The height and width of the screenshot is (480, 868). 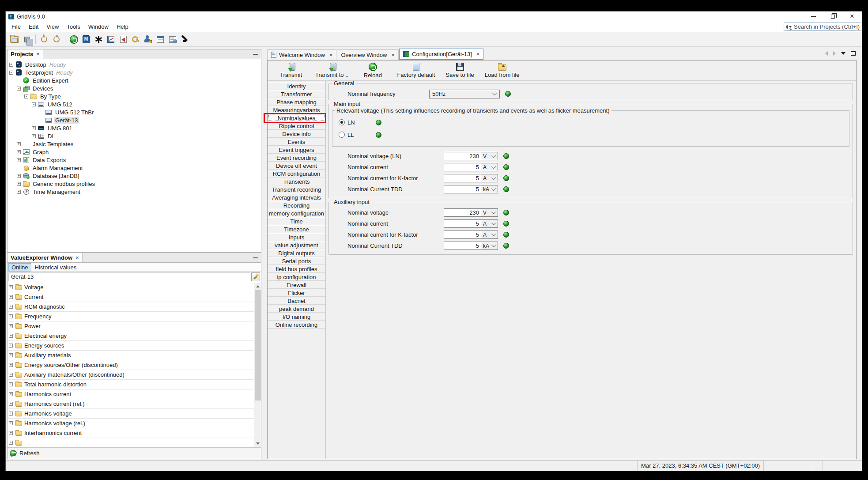 I want to click on config-section-item: ip configuration, so click(x=297, y=277).